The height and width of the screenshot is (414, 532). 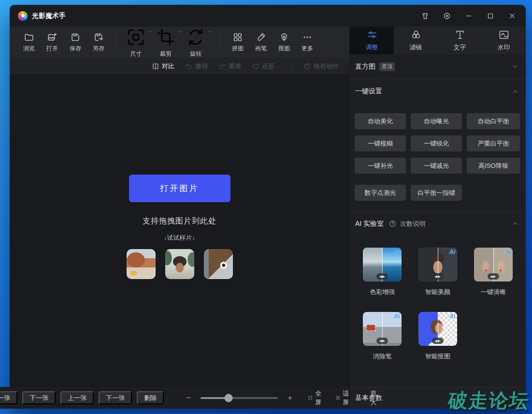 I want to click on drag-drop-hint: 支持拖拽图片到此处, so click(x=180, y=222).